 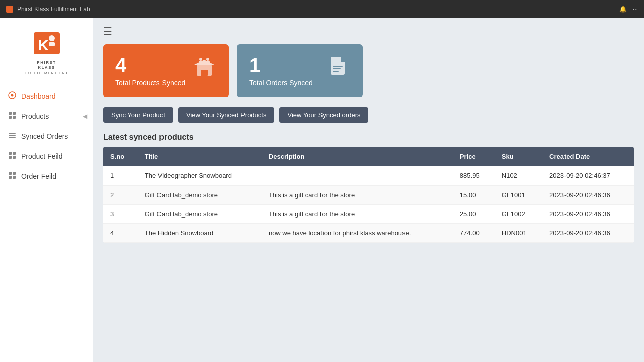 What do you see at coordinates (138, 115) in the screenshot?
I see `sync-product-button: Sync Your Product` at bounding box center [138, 115].